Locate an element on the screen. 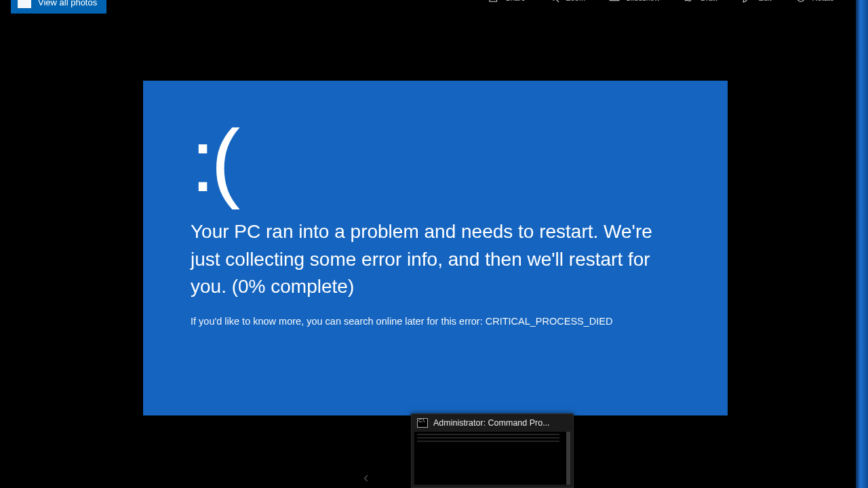 This screenshot has width=868, height=488. edit-icon is located at coordinates (747, 2).